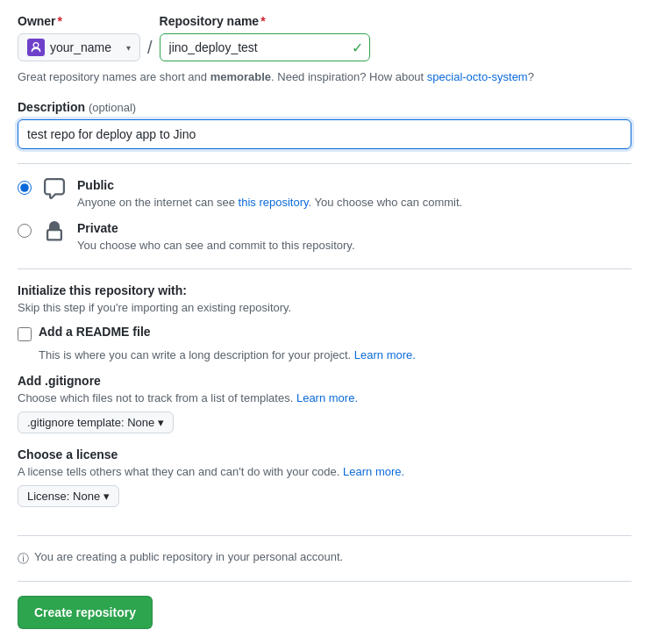  I want to click on private-desc: You choose who can see and commit to thi…, so click(354, 246).